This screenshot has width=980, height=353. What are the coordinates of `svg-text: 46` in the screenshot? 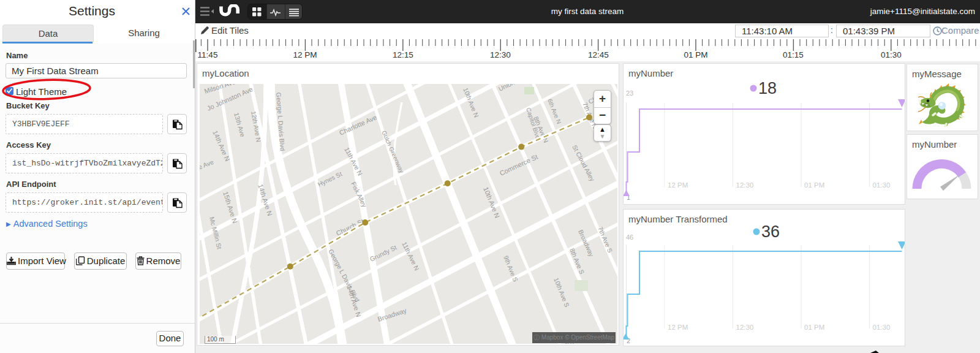 It's located at (630, 237).